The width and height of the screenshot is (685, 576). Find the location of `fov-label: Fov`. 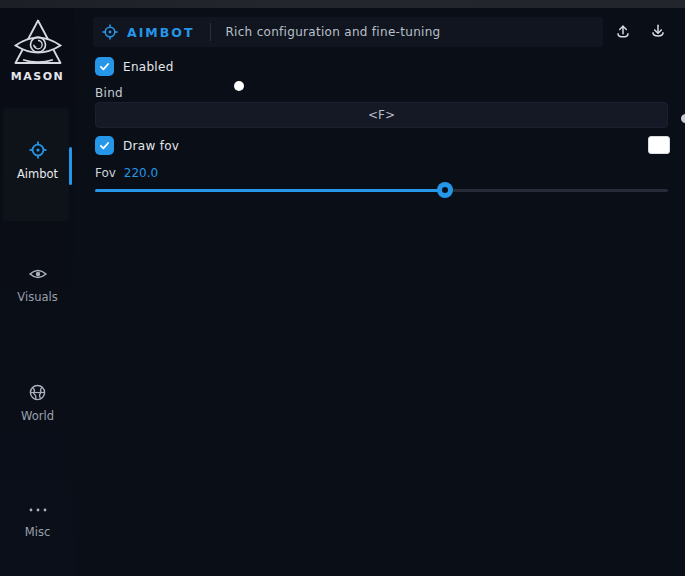

fov-label: Fov is located at coordinates (106, 173).